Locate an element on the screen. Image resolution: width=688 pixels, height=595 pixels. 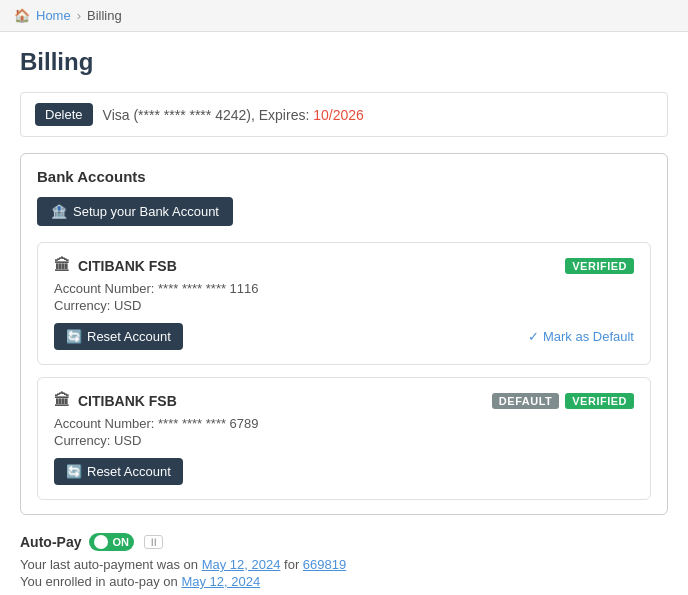
card-info-text: Visa (**** **** **** 4242), Expires: is located at coordinates (206, 115).